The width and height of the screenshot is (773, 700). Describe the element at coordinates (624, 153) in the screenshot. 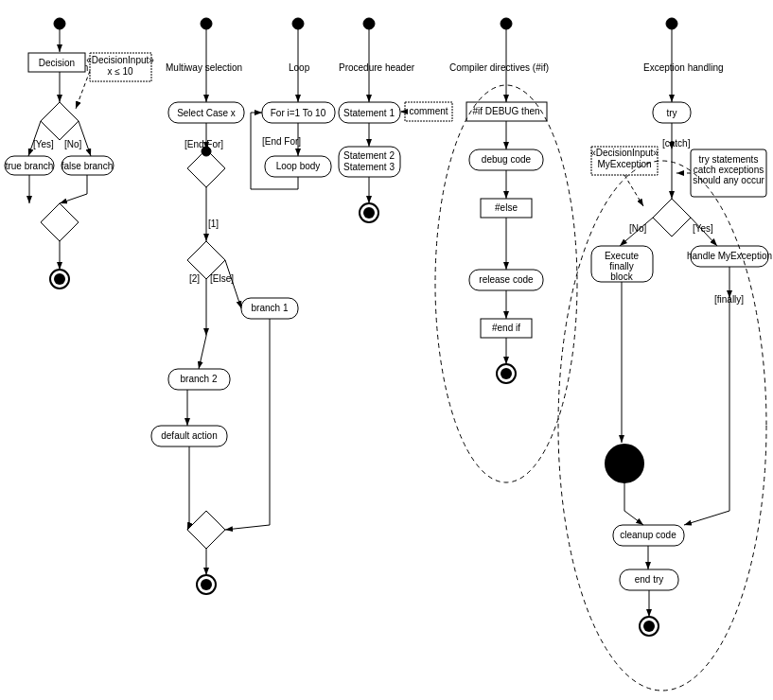

I see `my-exception-input-label: «DecisionInput»` at that location.